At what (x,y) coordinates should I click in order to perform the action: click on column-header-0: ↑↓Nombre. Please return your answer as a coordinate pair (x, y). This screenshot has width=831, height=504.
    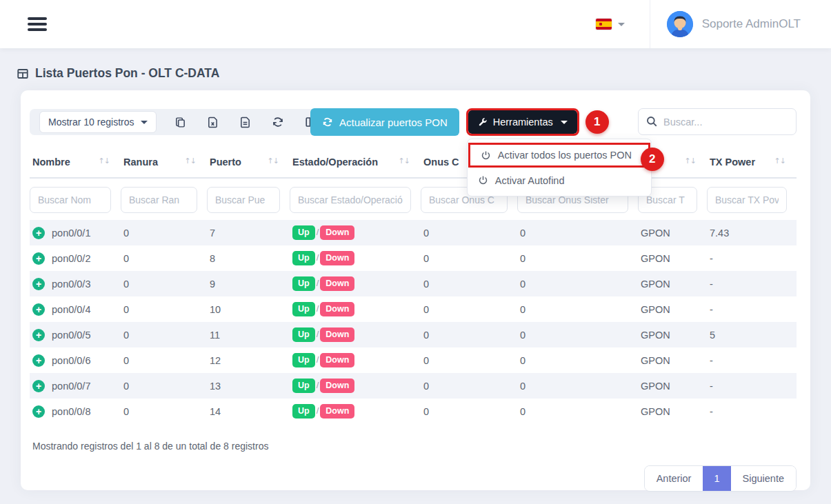
    Looking at the image, I should click on (75, 163).